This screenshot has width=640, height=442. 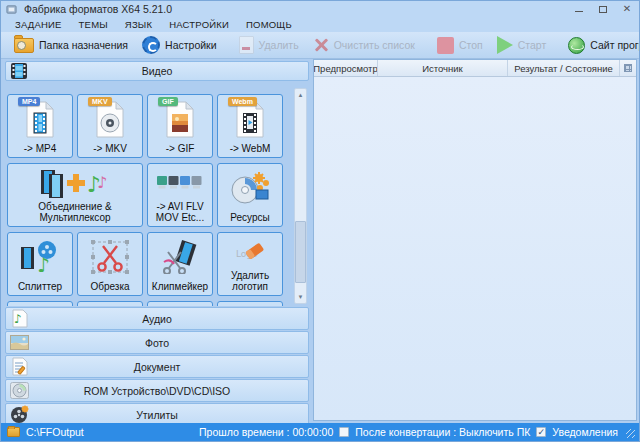 What do you see at coordinates (180, 120) in the screenshot?
I see `gif-file-icon` at bounding box center [180, 120].